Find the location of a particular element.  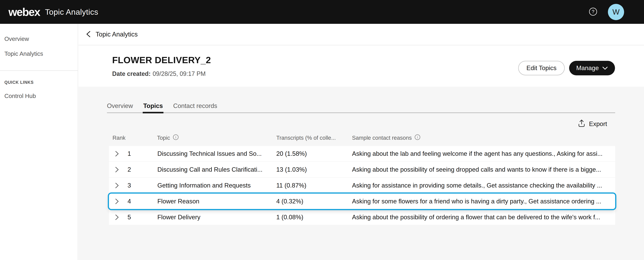

topic-cell: Flower Reason is located at coordinates (217, 201).